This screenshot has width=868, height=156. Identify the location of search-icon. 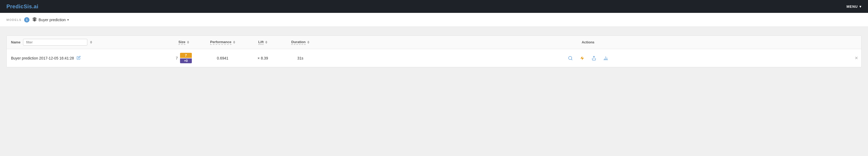
(570, 58).